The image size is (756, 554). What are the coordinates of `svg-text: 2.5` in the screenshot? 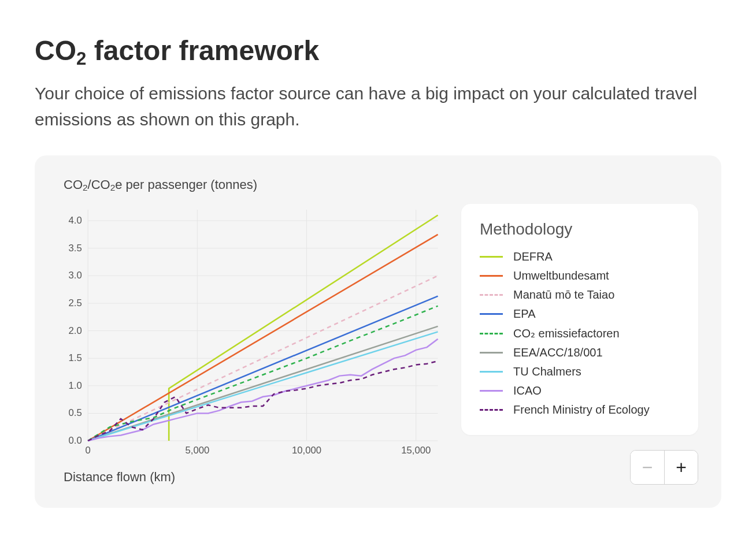 It's located at (75, 303).